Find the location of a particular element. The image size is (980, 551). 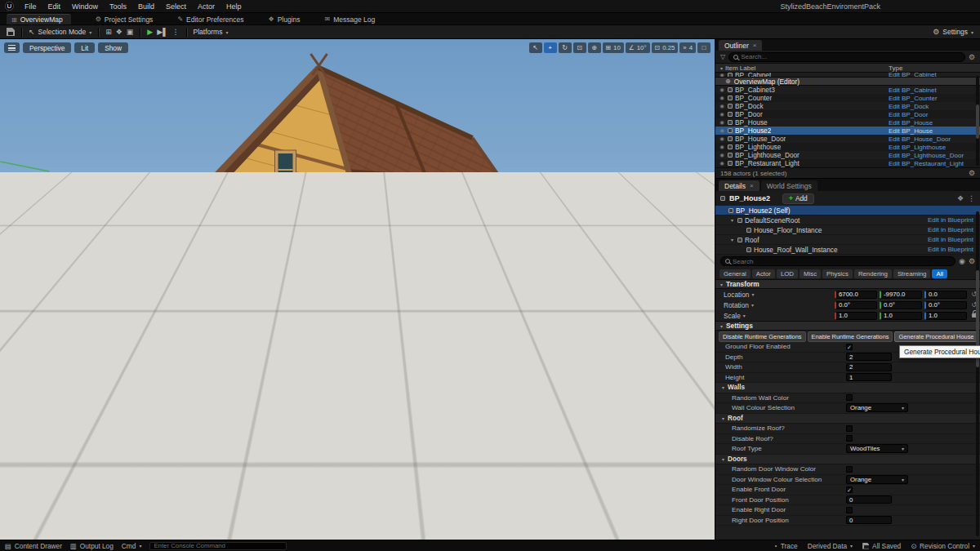

platforms-dropdown: Platforms ▾ is located at coordinates (211, 32).